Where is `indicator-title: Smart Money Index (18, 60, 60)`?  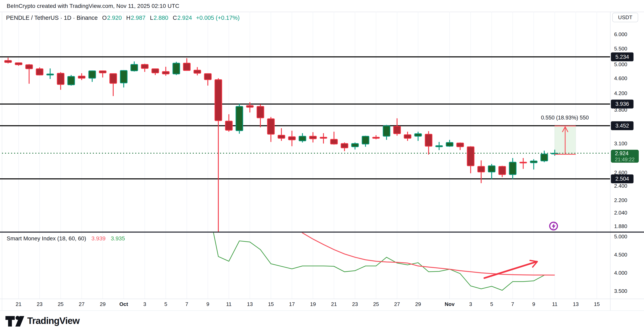 indicator-title: Smart Money Index (18, 60, 60) is located at coordinates (46, 238).